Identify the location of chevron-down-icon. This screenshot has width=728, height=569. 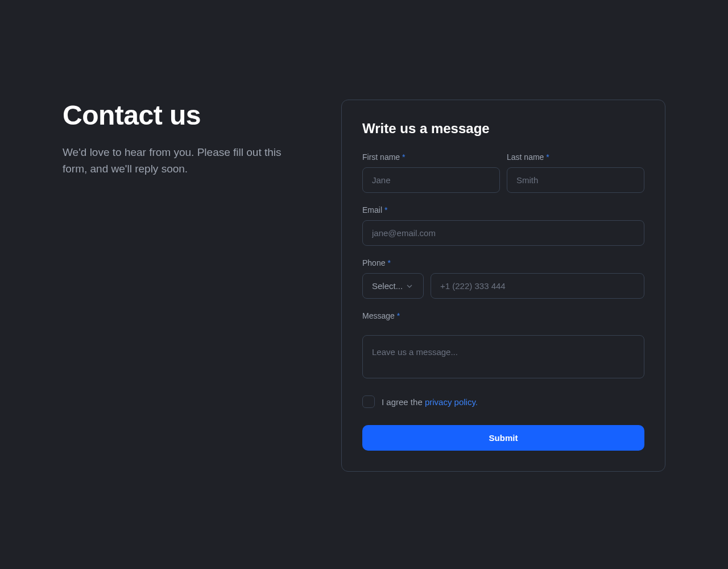
(410, 286).